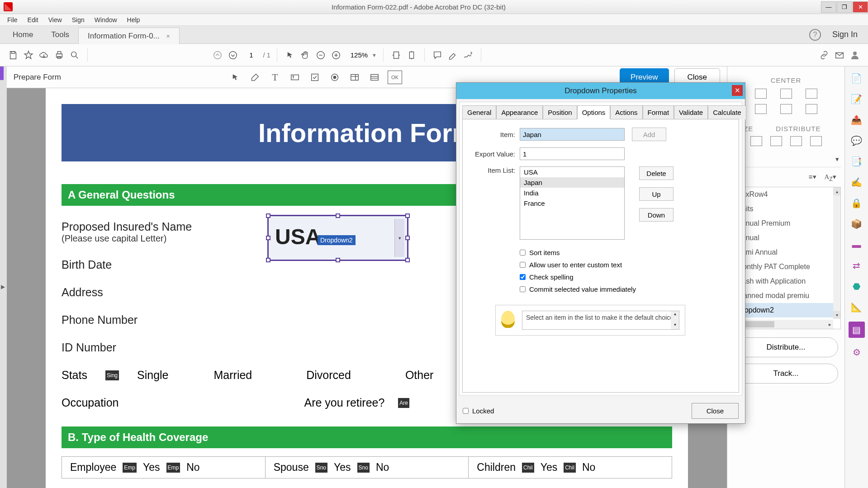 The image size is (868, 488). Describe the element at coordinates (857, 307) in the screenshot. I see `tool-measure-icon: 📐` at that location.